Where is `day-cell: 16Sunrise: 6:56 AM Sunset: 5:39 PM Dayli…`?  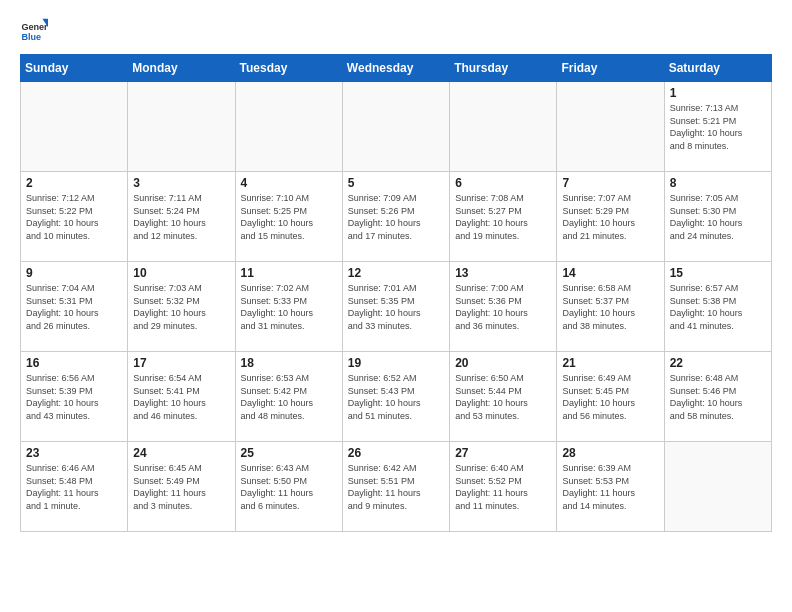 day-cell: 16Sunrise: 6:56 AM Sunset: 5:39 PM Dayli… is located at coordinates (74, 397).